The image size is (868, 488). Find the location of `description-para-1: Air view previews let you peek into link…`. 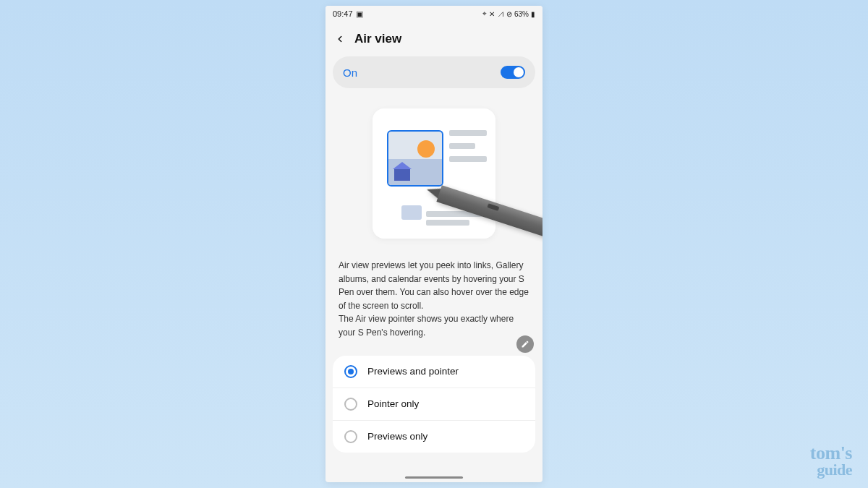

description-para-1: Air view previews let you peek into link… is located at coordinates (434, 286).